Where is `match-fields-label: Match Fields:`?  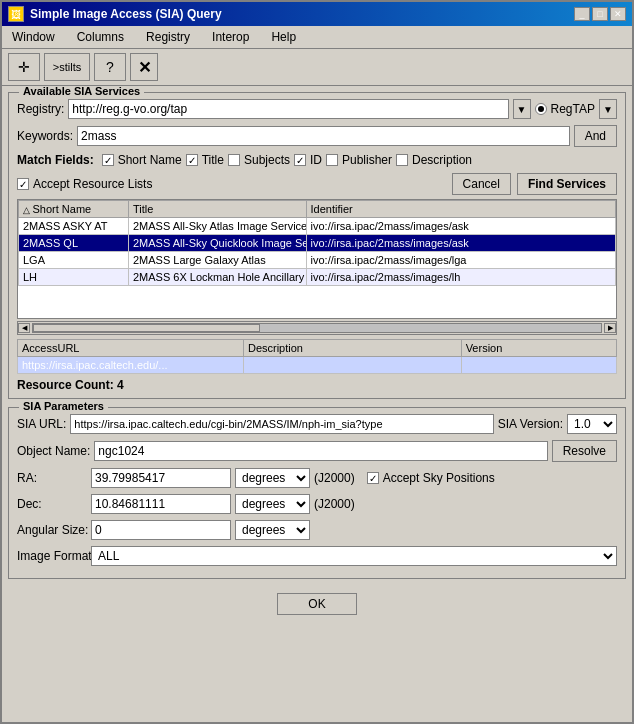 match-fields-label: Match Fields: is located at coordinates (56, 160).